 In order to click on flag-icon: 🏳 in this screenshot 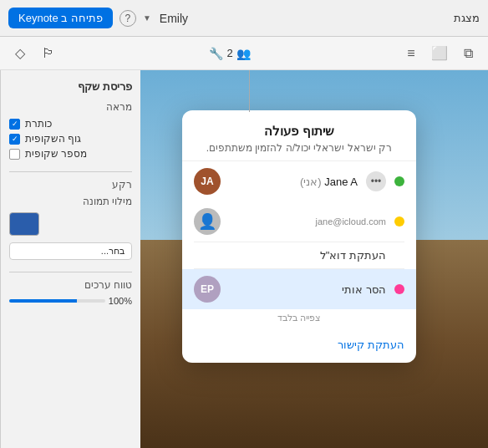, I will do `click(48, 53)`.